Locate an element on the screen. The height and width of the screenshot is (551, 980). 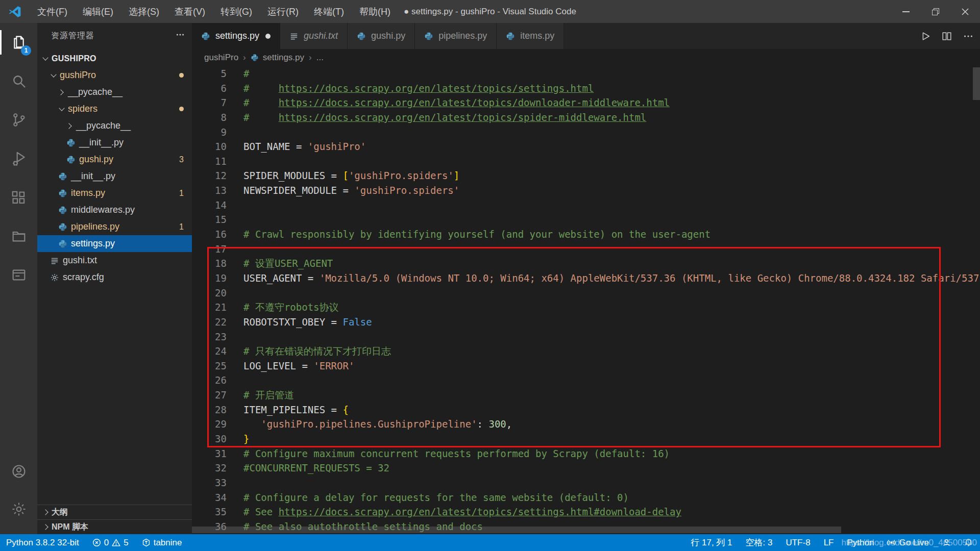
status-label: LF is located at coordinates (829, 543).